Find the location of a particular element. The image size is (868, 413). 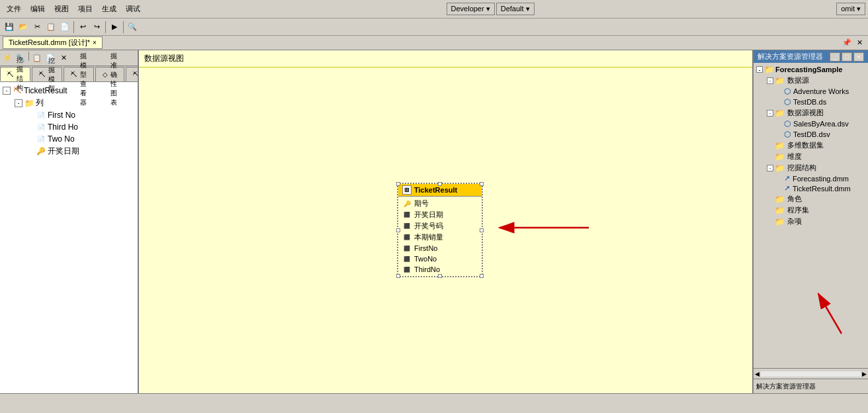

table-card-row: ⬛TwoNo is located at coordinates (440, 259).